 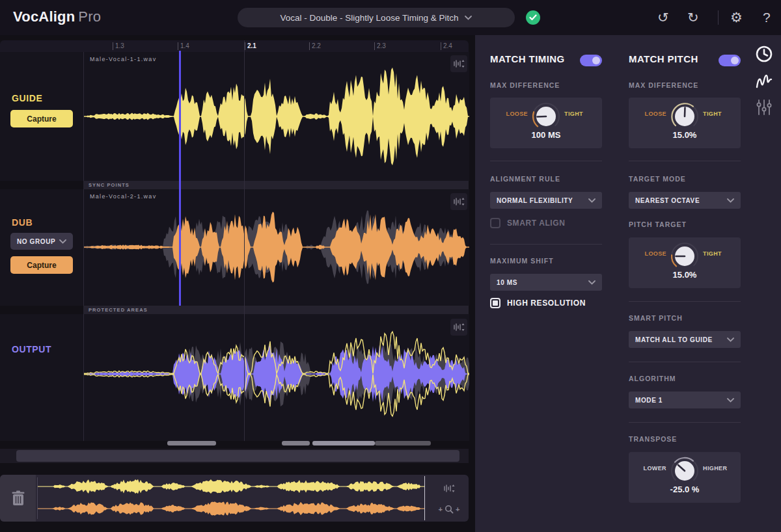 I want to click on smart-align-checkbox: SMART ALIGN, so click(x=527, y=223).